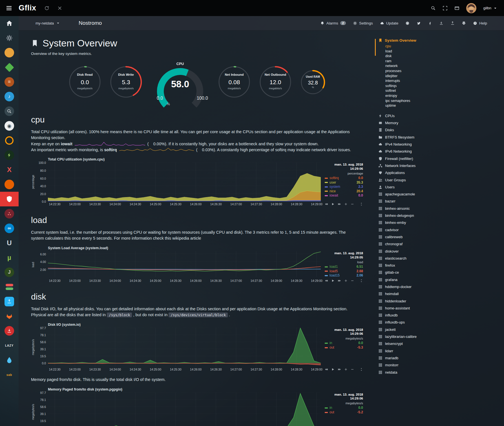  Describe the element at coordinates (9, 8) in the screenshot. I see `menu-icon` at that location.